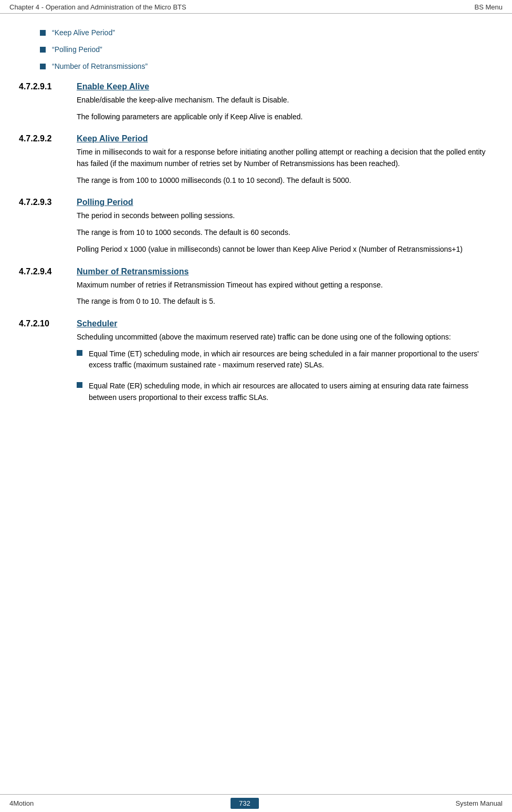  Describe the element at coordinates (97, 324) in the screenshot. I see `section-title: Scheduler` at that location.